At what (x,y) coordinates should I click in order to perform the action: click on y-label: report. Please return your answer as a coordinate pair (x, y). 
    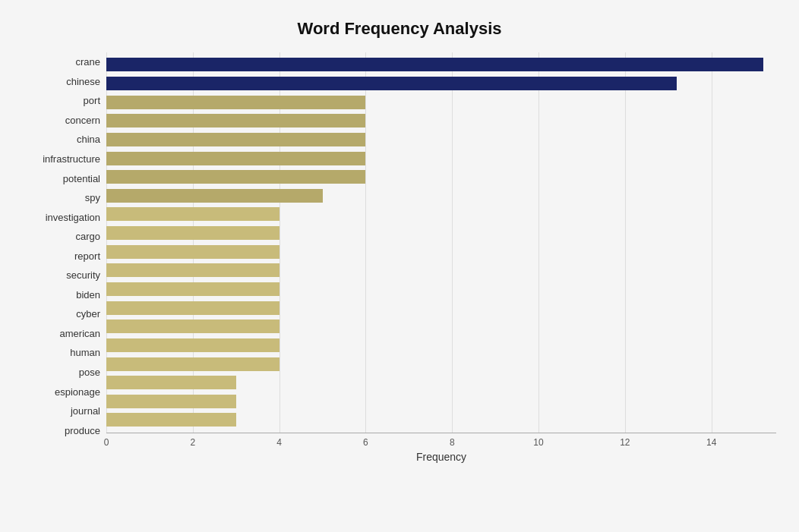
    Looking at the image, I should click on (87, 257).